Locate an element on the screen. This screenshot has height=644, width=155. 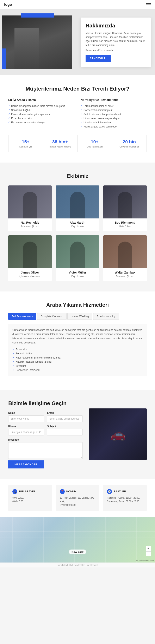
contact-section: Bizimle İletişime Geçin Name Email Phone… is located at coordinates (78, 434).